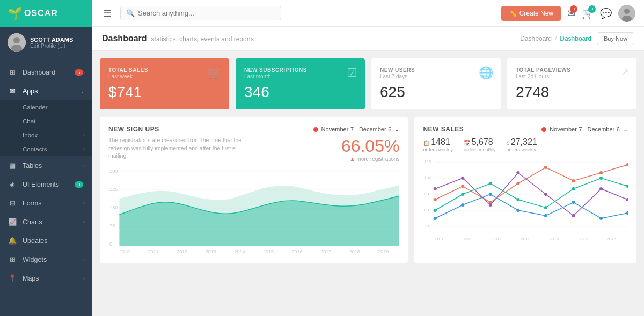  Describe the element at coordinates (571, 13) in the screenshot. I see `mail-icon: ✉ 3` at that location.